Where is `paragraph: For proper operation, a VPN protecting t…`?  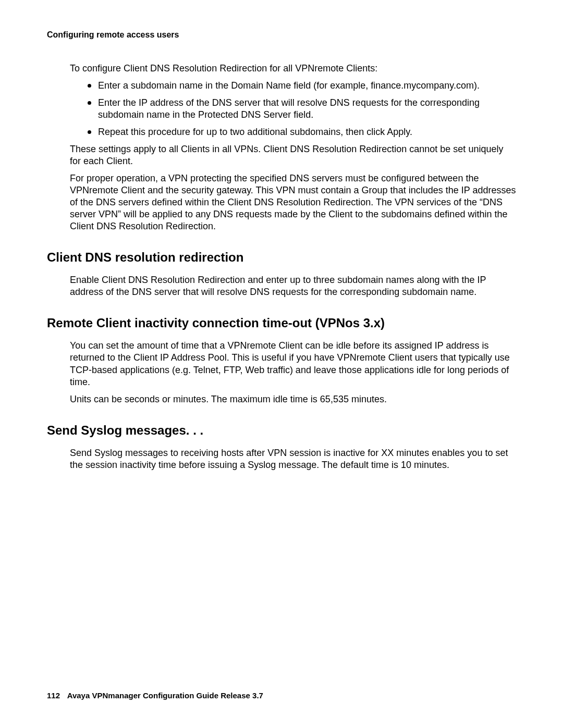
paragraph: For proper operation, a VPN protecting t… is located at coordinates (293, 202).